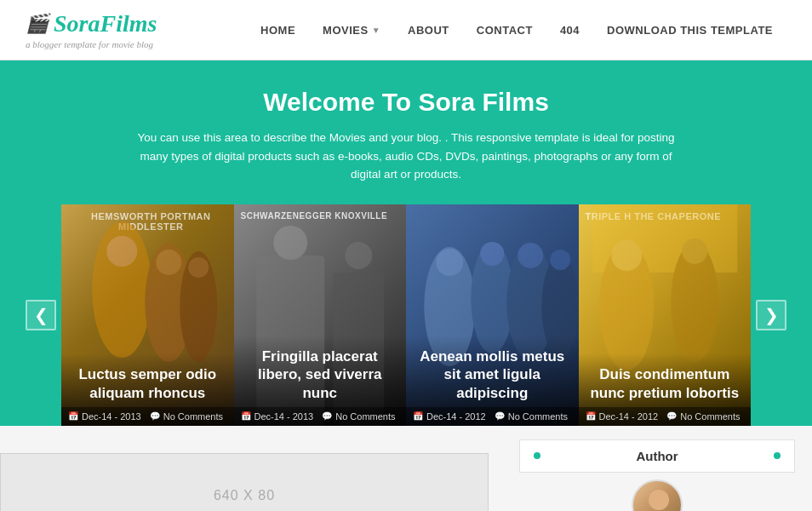 The width and height of the screenshot is (812, 511). What do you see at coordinates (406, 157) in the screenshot?
I see `hero-description: You can use this area to describe the Mo…` at bounding box center [406, 157].